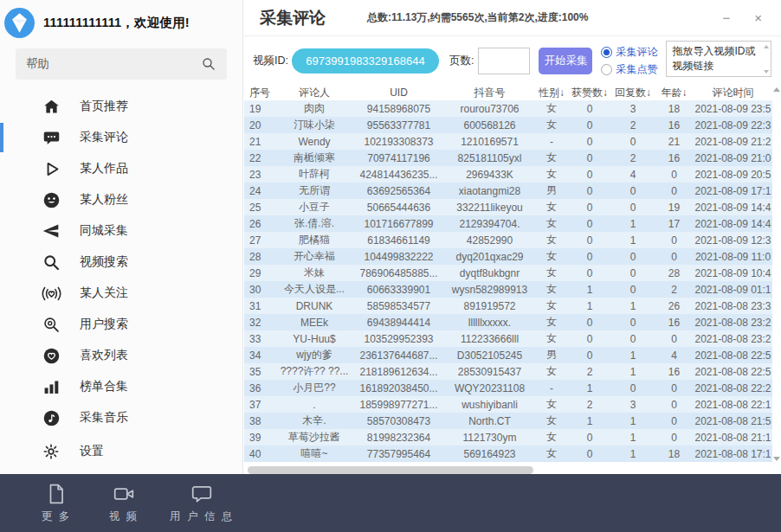 The image size is (781, 532). What do you see at coordinates (398, 372) in the screenshot?
I see `cell-uid: 218189612634...` at bounding box center [398, 372].